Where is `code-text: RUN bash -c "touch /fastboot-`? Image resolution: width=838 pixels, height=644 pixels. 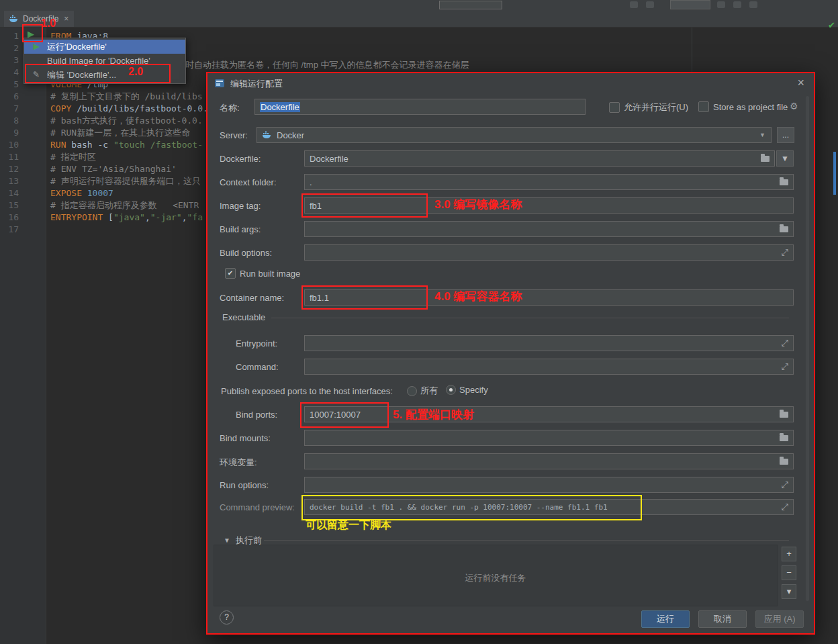
code-text: RUN bash -c "touch /fastboot- is located at coordinates (111, 145).